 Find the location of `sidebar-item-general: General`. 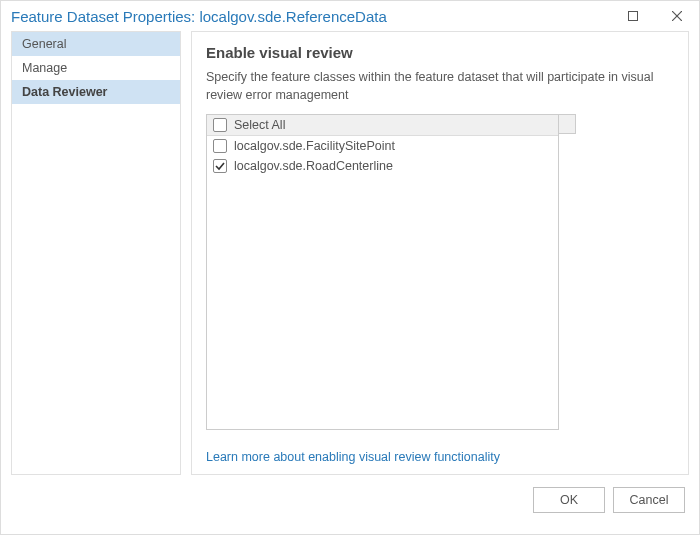

sidebar-item-general: General is located at coordinates (96, 44).